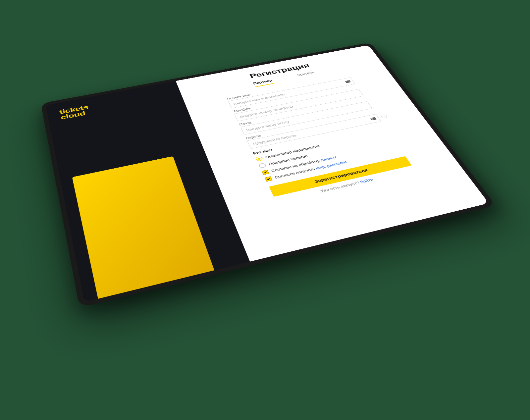  I want to click on brand-graphic, so click(143, 228).